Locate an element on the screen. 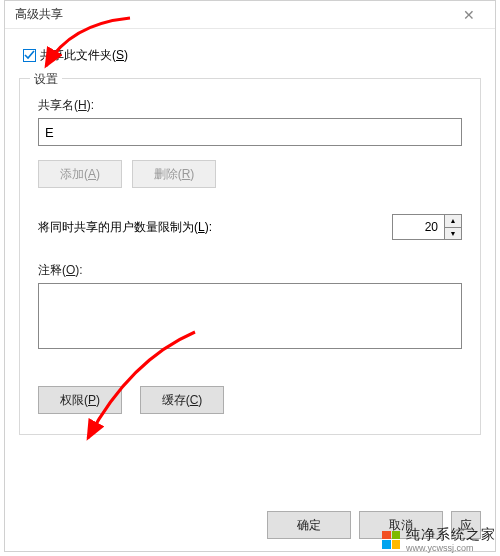 The image size is (500, 556). spinner-down-button: ▼ is located at coordinates (453, 234).